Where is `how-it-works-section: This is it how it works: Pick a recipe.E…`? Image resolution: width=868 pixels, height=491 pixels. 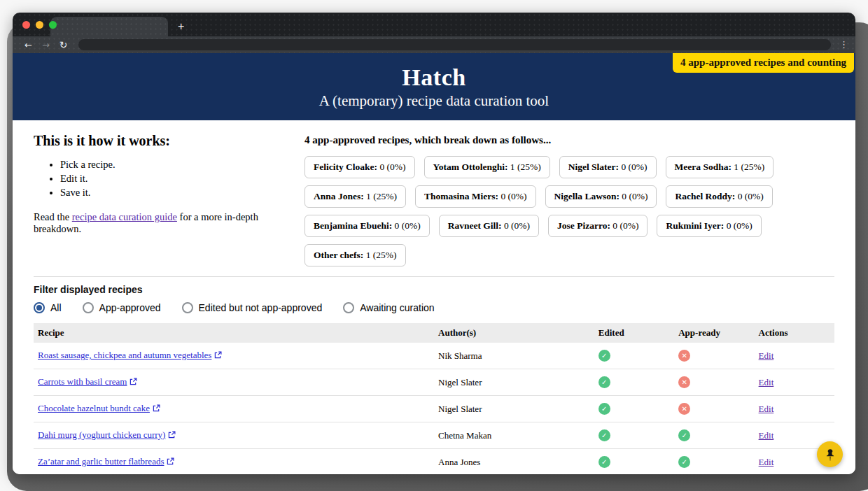 how-it-works-section: This is it how it works: Pick a recipe.E… is located at coordinates (169, 199).